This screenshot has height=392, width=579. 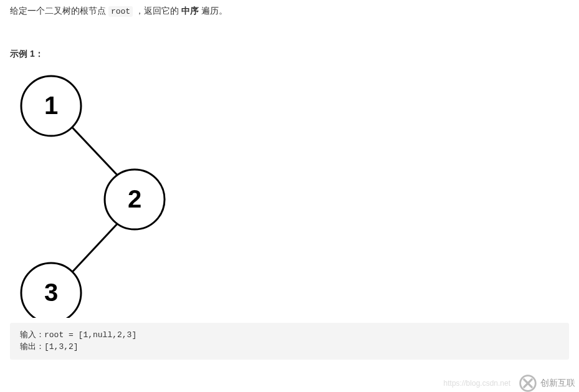 What do you see at coordinates (59, 11) in the screenshot?
I see `intro-text-1: 给定一个二叉树的根节点` at bounding box center [59, 11].